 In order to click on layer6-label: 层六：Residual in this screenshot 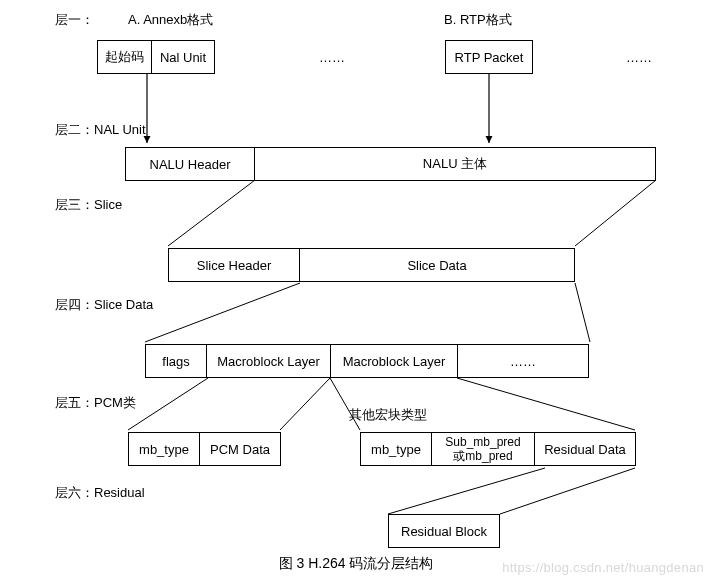, I will do `click(100, 493)`.